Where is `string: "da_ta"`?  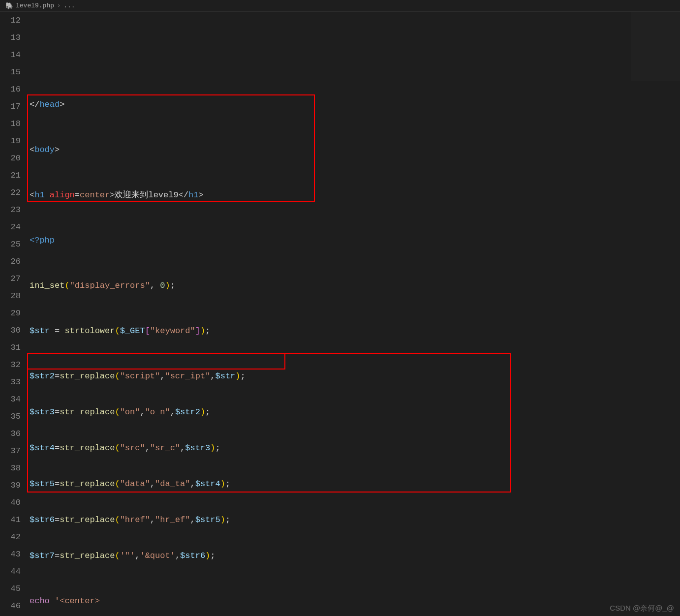 string: "da_ta" is located at coordinates (172, 484).